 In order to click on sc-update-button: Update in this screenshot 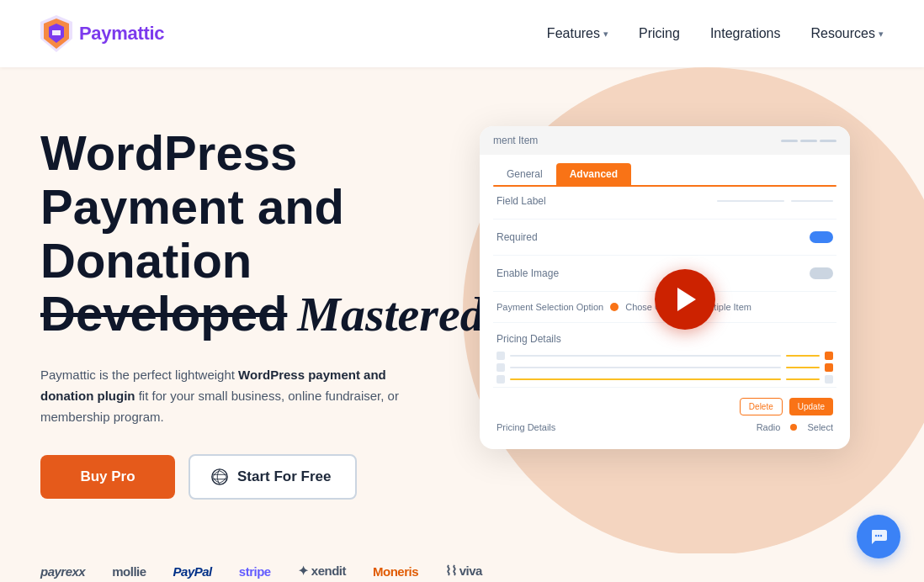, I will do `click(811, 407)`.